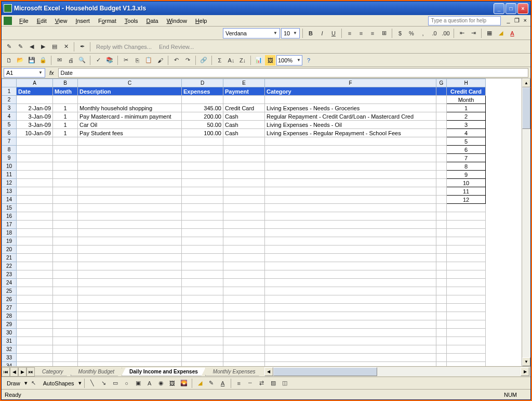 This screenshot has width=532, height=401. What do you see at coordinates (35, 225) in the screenshot?
I see `cell-A17` at bounding box center [35, 225].